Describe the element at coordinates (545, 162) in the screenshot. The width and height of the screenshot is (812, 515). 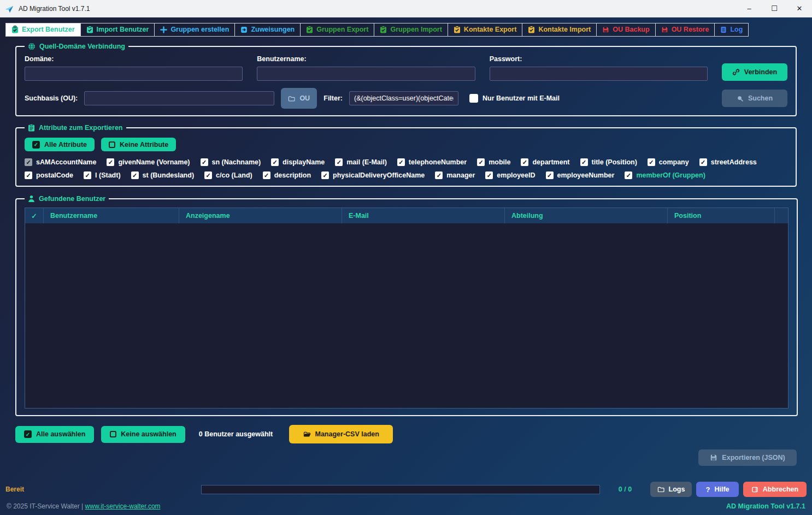
I see `attribute-department: ✓department` at that location.